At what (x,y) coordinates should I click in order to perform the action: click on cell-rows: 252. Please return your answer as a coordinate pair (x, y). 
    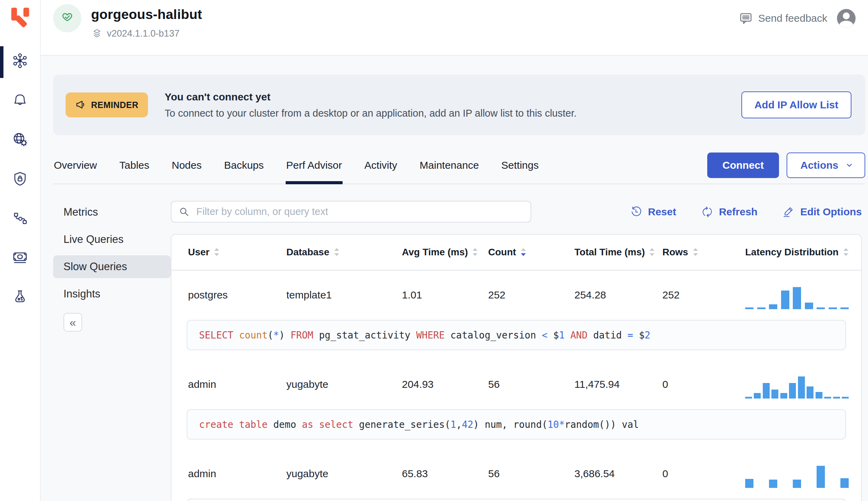
    Looking at the image, I should click on (704, 295).